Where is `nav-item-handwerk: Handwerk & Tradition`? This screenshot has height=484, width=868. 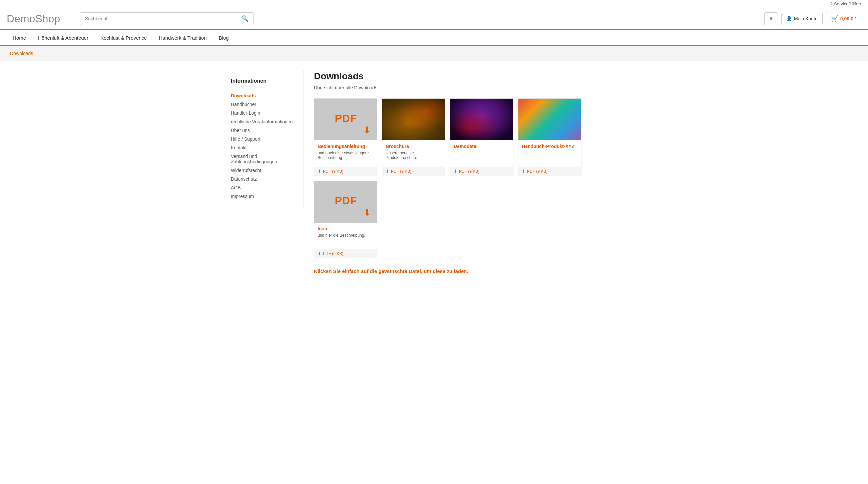
nav-item-handwerk: Handwerk & Tradition is located at coordinates (183, 38).